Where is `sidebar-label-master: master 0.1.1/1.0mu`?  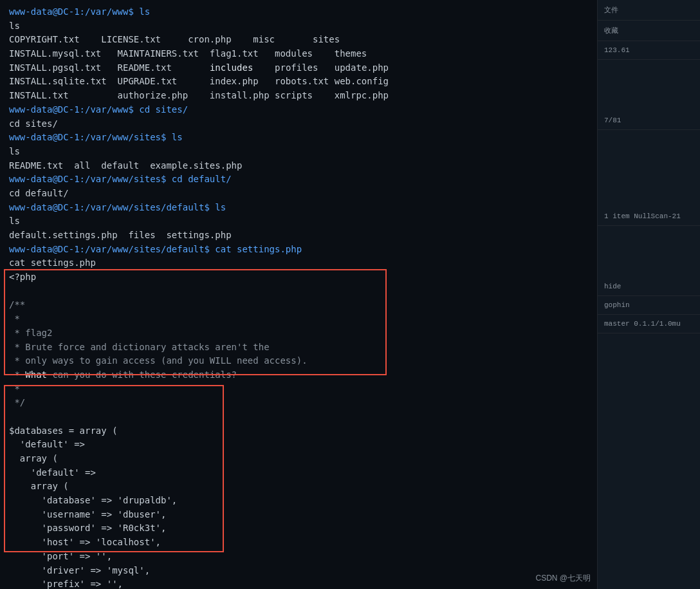 sidebar-label-master: master 0.1.1/1.0mu is located at coordinates (649, 324).